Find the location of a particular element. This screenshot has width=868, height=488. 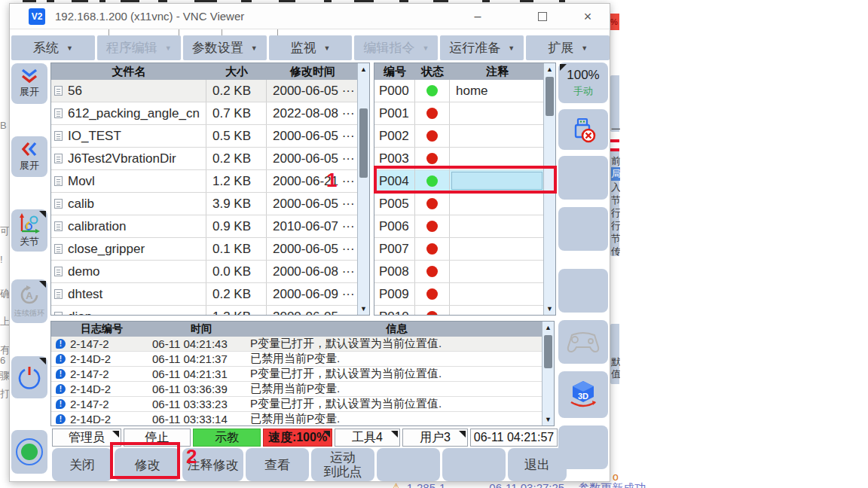

file-row: close_gripper 0.1 KB 2000-06-05 ··· is located at coordinates (210, 249).